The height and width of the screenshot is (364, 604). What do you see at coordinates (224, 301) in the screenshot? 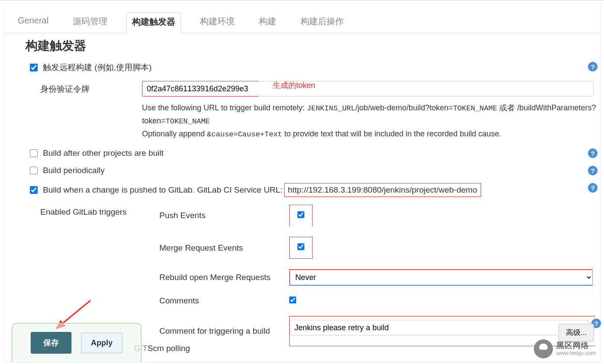
I see `comments-label: Comments` at bounding box center [224, 301].